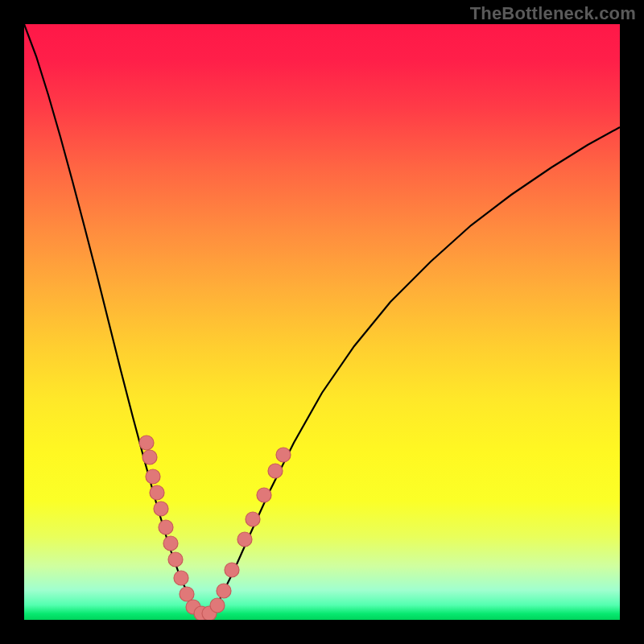 The image size is (644, 644). What do you see at coordinates (215, 528) in the screenshot?
I see `scatter-points` at bounding box center [215, 528].